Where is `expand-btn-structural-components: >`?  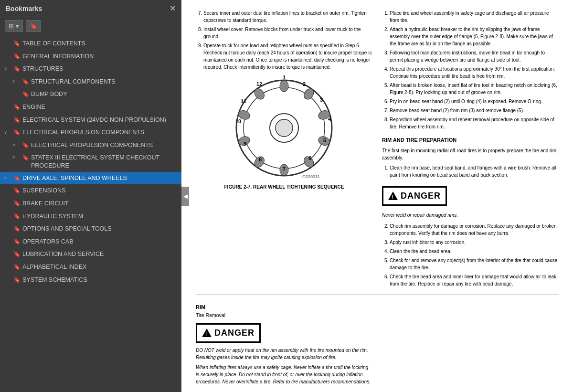 expand-btn-structural-components: > is located at coordinates (16, 81).